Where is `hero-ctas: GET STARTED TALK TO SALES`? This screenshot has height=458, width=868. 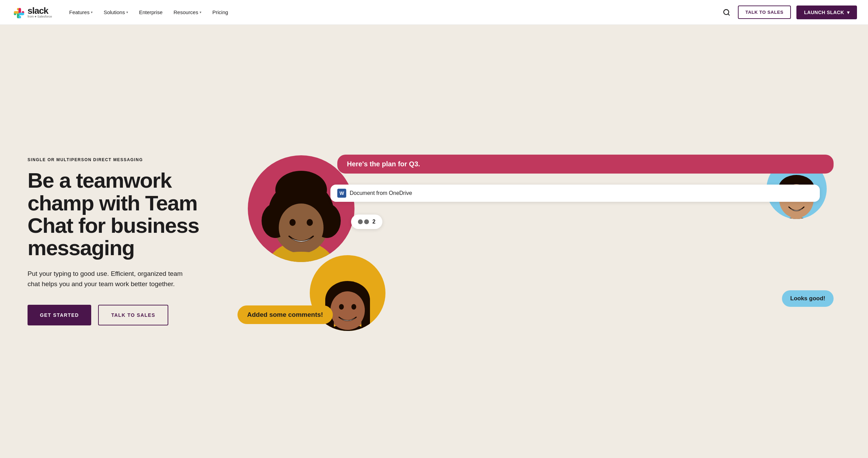 hero-ctas: GET STARTED TALK TO SALES is located at coordinates (120, 315).